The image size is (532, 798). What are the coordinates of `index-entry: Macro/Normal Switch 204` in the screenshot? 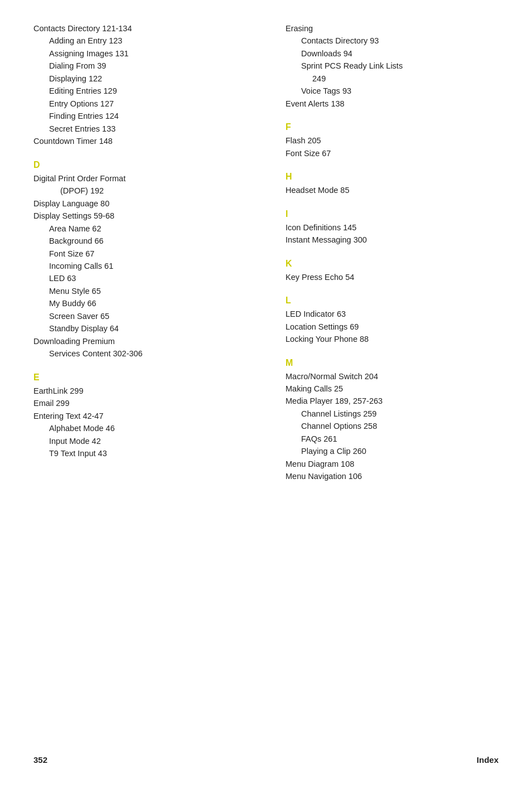 It's located at (392, 376).